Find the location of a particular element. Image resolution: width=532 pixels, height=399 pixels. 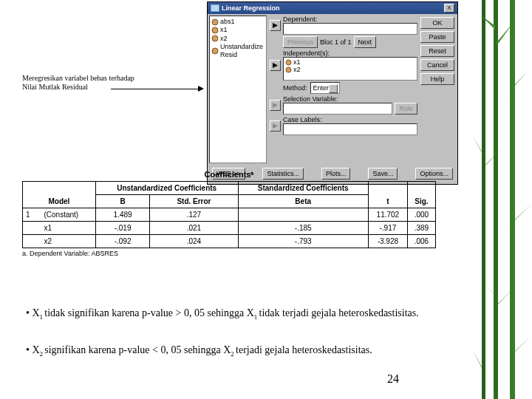

var-item: x1 is located at coordinates (238, 30).